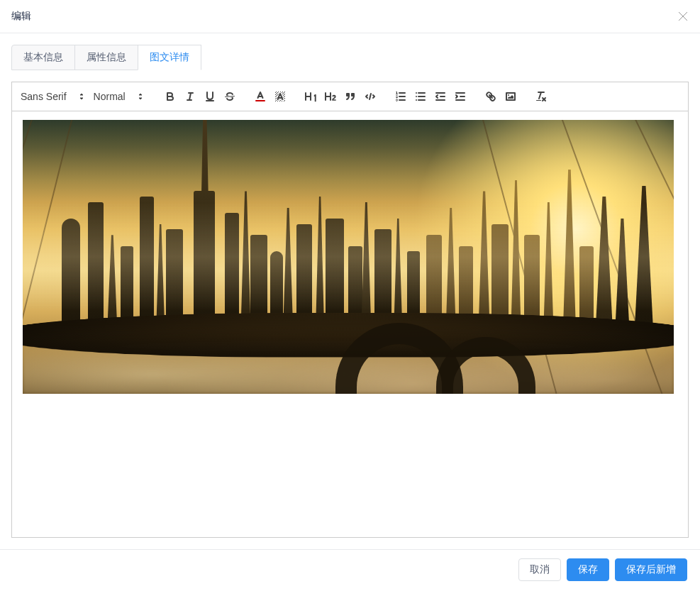 The height and width of the screenshot is (596, 700). Describe the element at coordinates (350, 569) in the screenshot. I see `dialog-footer: 取消 保存 保存后新增` at that location.